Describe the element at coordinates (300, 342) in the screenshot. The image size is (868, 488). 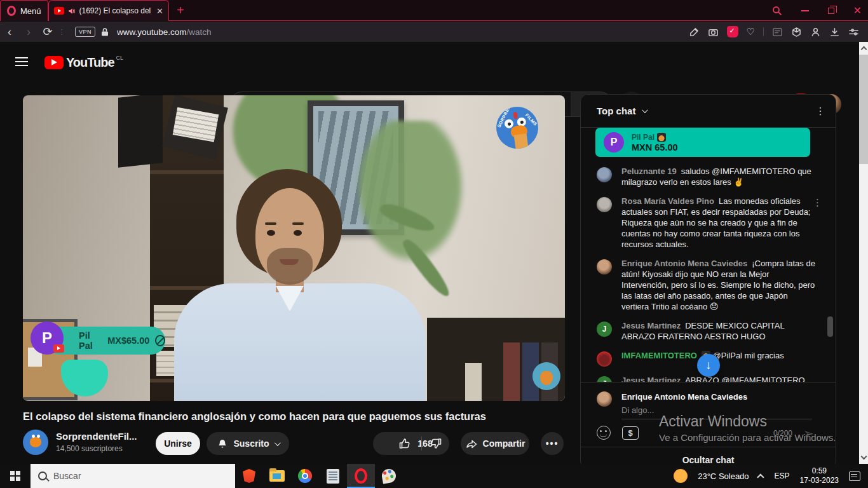
I see `person-shirt` at that location.